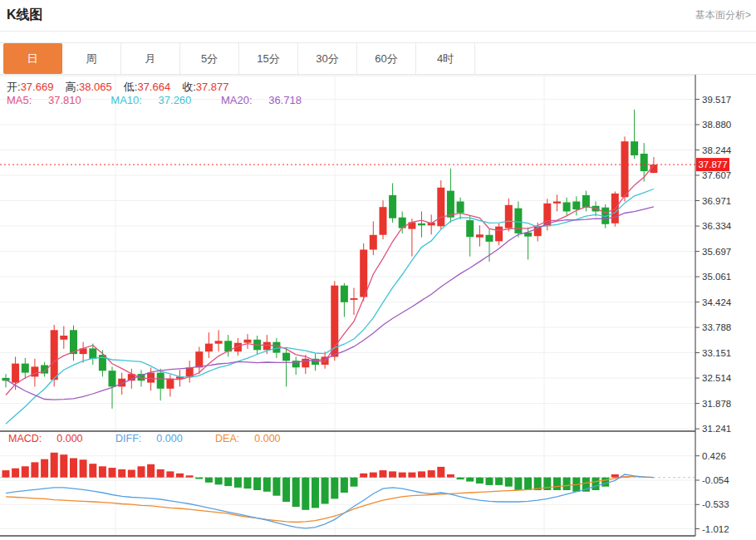 This screenshot has height=540, width=756. I want to click on ma20-legend: MA20: 36.718, so click(268, 100).